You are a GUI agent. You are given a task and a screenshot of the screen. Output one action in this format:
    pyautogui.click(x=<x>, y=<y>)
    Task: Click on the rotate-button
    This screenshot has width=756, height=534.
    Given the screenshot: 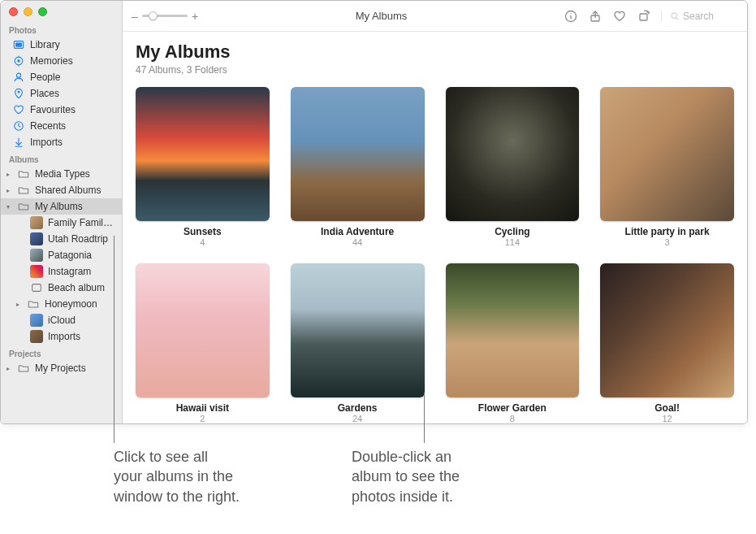 What is the action you would take?
    pyautogui.click(x=644, y=16)
    